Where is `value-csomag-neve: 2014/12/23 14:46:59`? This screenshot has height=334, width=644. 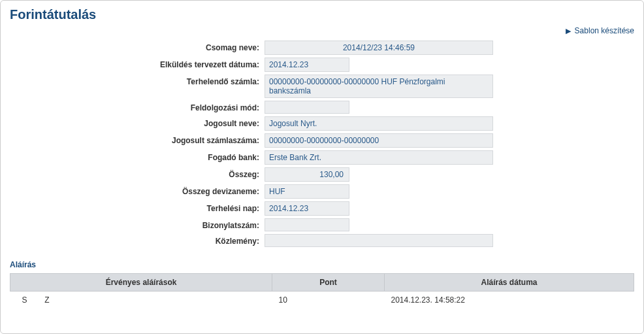 value-csomag-neve: 2014/12/23 14:46:59 is located at coordinates (379, 48).